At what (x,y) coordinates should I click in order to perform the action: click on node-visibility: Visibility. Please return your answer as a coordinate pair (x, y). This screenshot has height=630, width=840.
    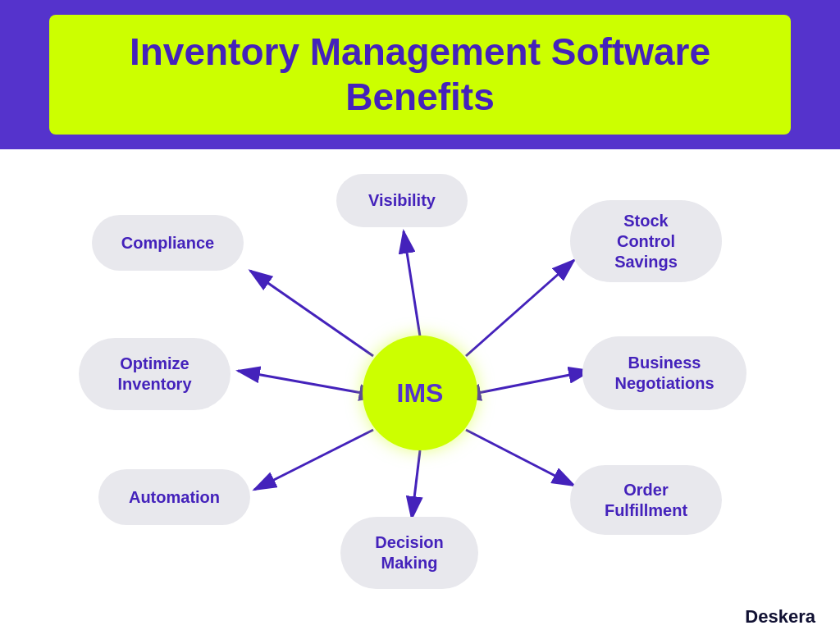
    Looking at the image, I should click on (402, 200).